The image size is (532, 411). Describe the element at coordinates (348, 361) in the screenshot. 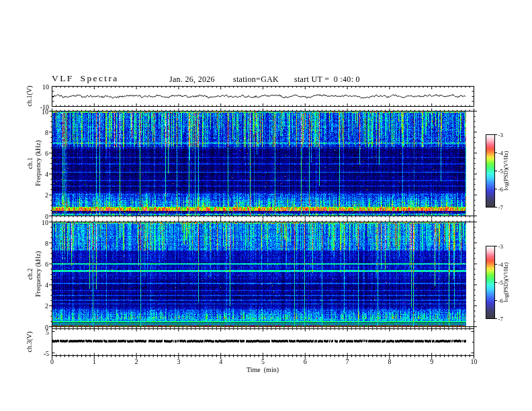

I see `time-xtick-label: 7` at that location.